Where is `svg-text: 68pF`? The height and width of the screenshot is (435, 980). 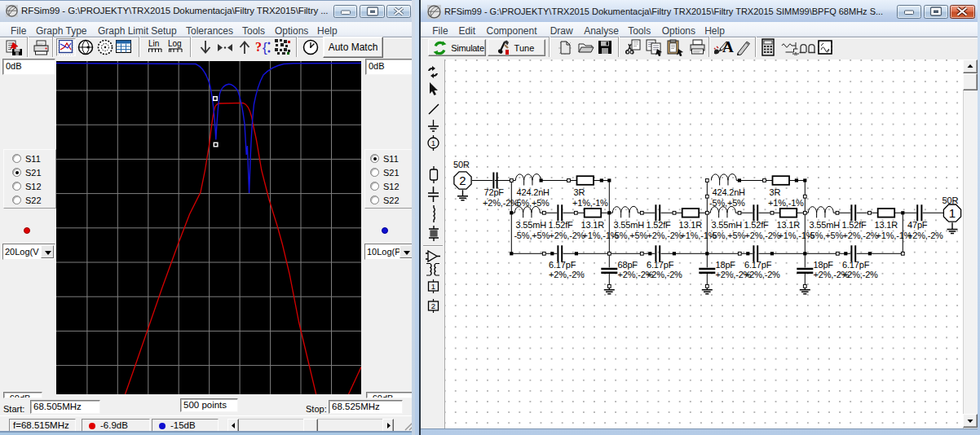
svg-text: 68pF is located at coordinates (628, 265).